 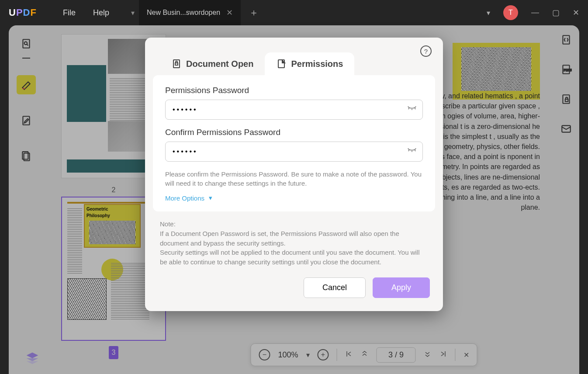 What do you see at coordinates (101, 13) in the screenshot?
I see `menu-help: Help` at bounding box center [101, 13].